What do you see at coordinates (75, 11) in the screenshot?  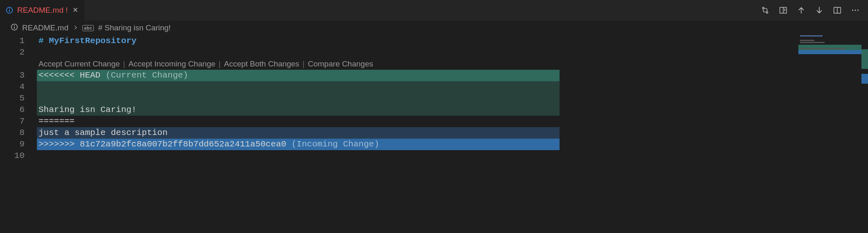 I see `close-icon` at bounding box center [75, 11].